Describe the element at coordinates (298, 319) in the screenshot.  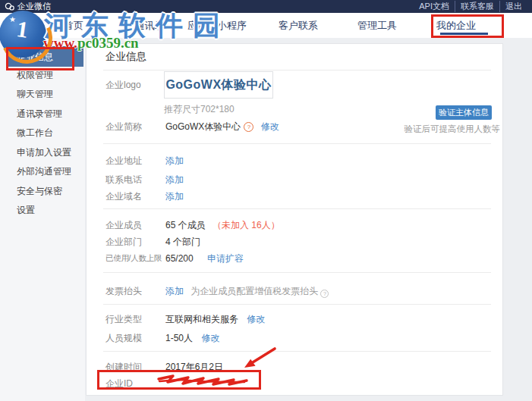
I see `industry-row: 行业类型 互联网和相关服务 修改` at that location.